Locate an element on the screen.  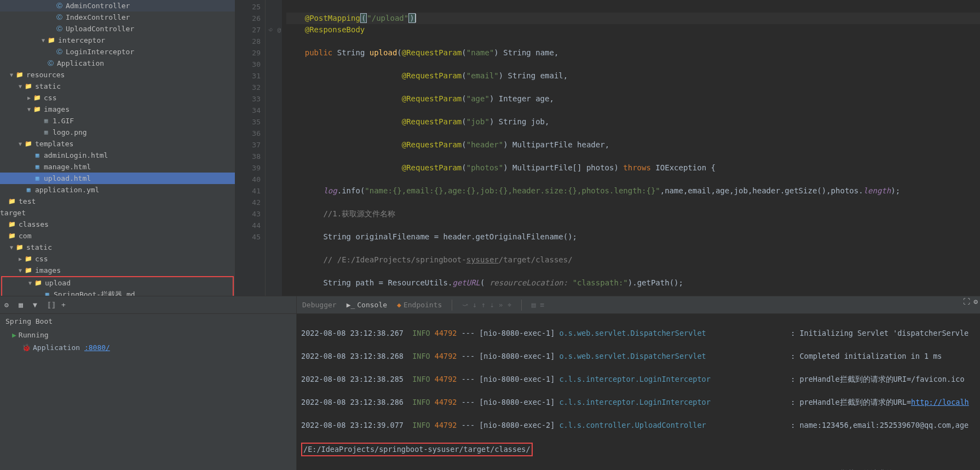
log-msg: : Completed initialization in 1 ms is located at coordinates (866, 356).